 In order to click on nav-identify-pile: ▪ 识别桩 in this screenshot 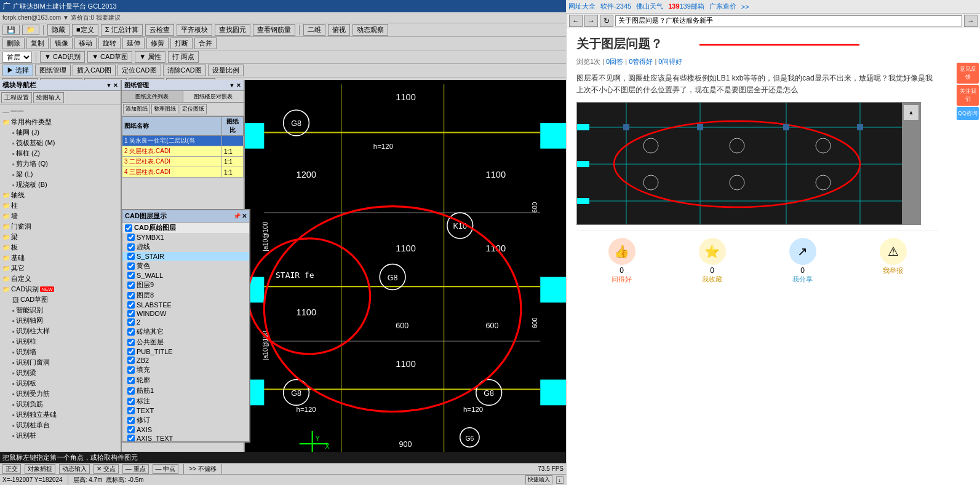, I will do `click(65, 435)`.